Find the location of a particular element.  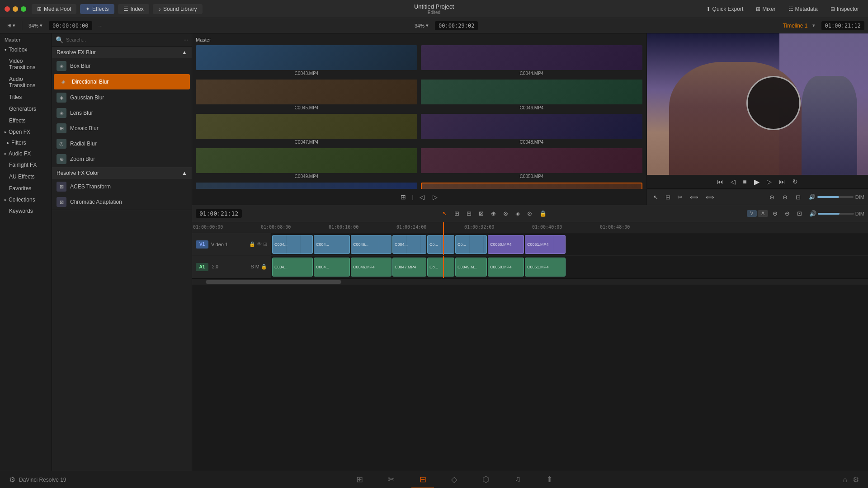

tl-audio-c0044: C004... is located at coordinates (332, 267).